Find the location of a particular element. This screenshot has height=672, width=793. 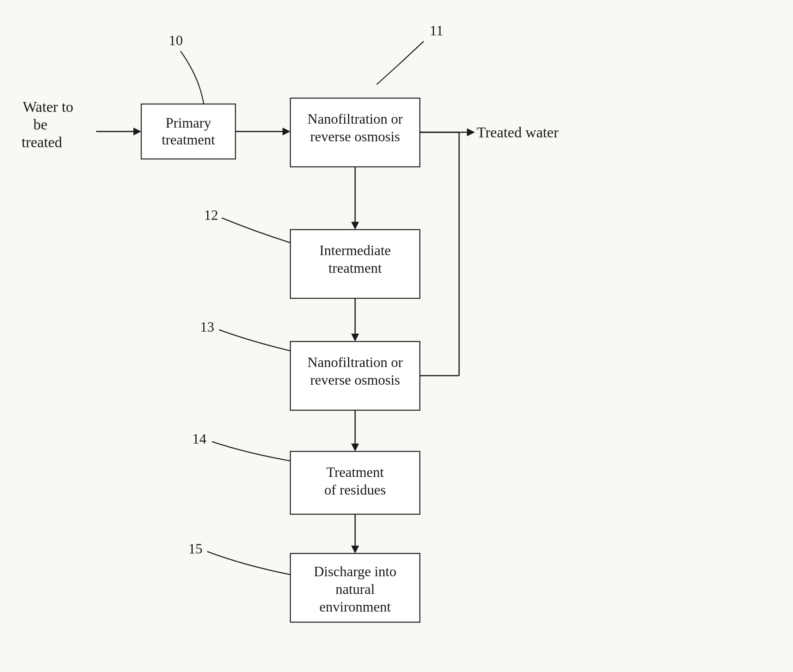

residues-label: Treatment is located at coordinates (355, 472).